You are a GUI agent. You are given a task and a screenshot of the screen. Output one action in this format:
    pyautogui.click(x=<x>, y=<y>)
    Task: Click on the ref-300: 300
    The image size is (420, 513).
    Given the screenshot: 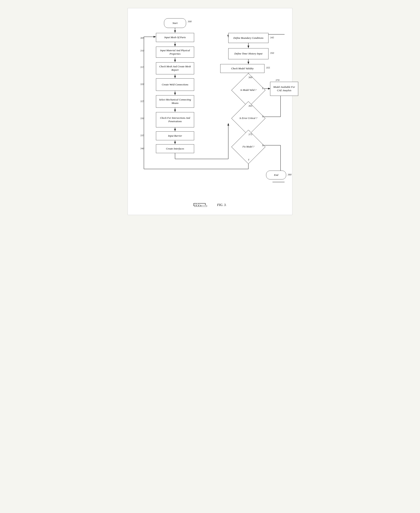 What is the action you would take?
    pyautogui.click(x=190, y=22)
    